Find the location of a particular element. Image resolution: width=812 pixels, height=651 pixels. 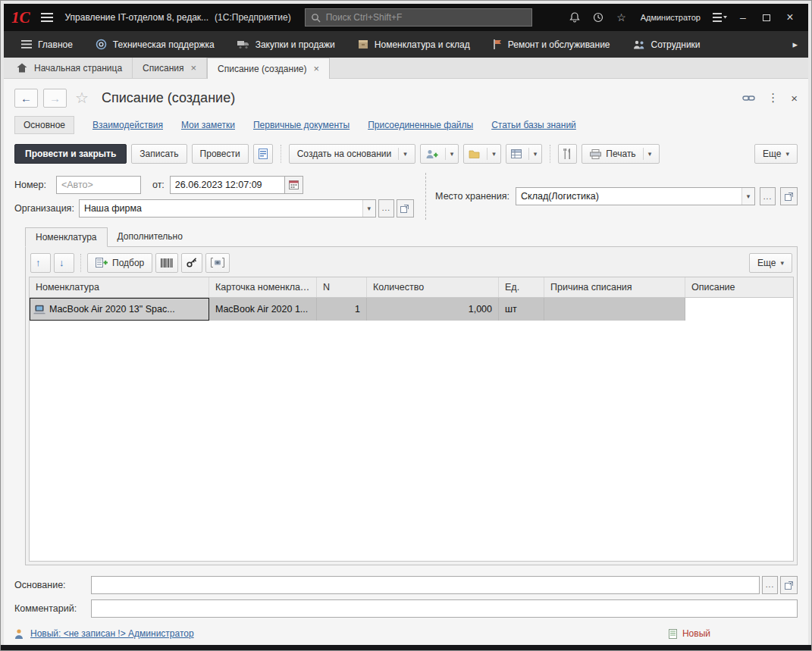

write-button: Записать is located at coordinates (159, 154).